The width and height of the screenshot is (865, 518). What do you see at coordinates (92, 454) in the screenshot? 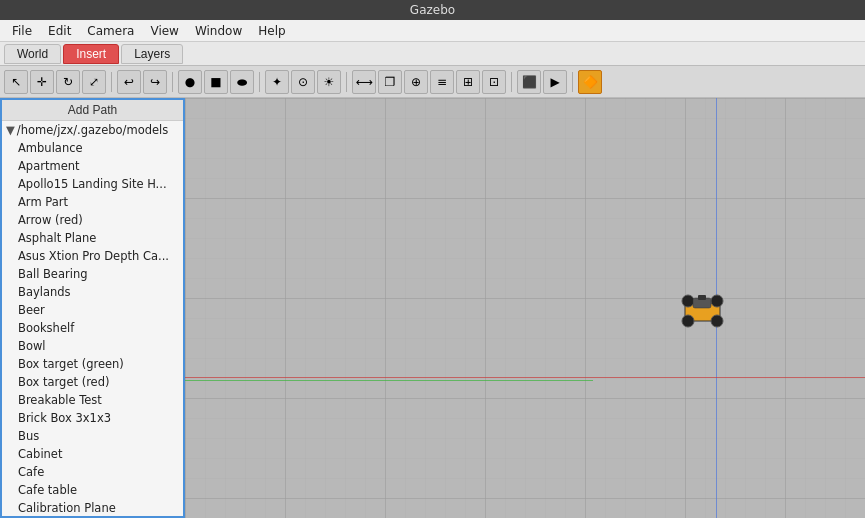
I see `tree-item: Cabinet` at bounding box center [92, 454].